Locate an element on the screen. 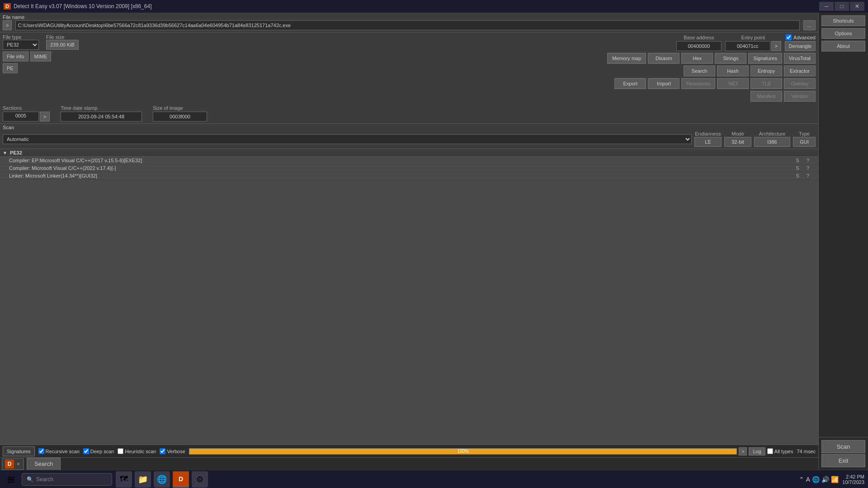 The height and width of the screenshot is (488, 868). heuristic-scan-label: Heuristic scan is located at coordinates (137, 451).